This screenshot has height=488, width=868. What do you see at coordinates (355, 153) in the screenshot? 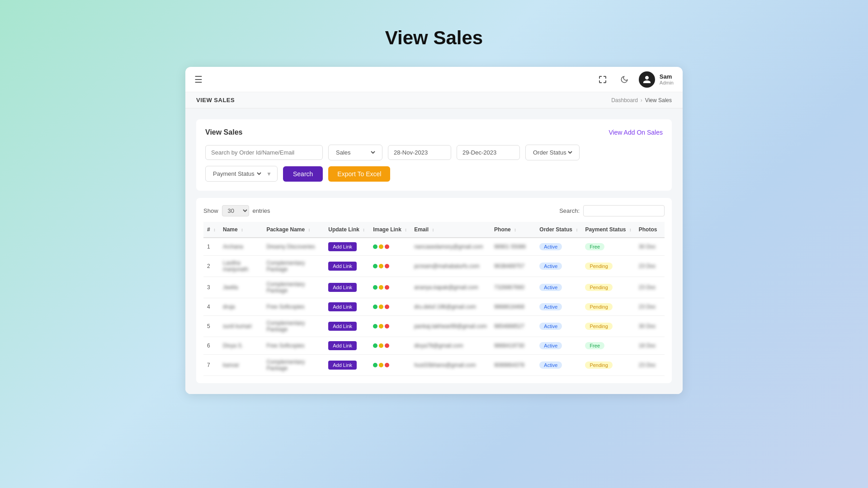
I see `sales-select: Sales All Online Offline` at bounding box center [355, 153].